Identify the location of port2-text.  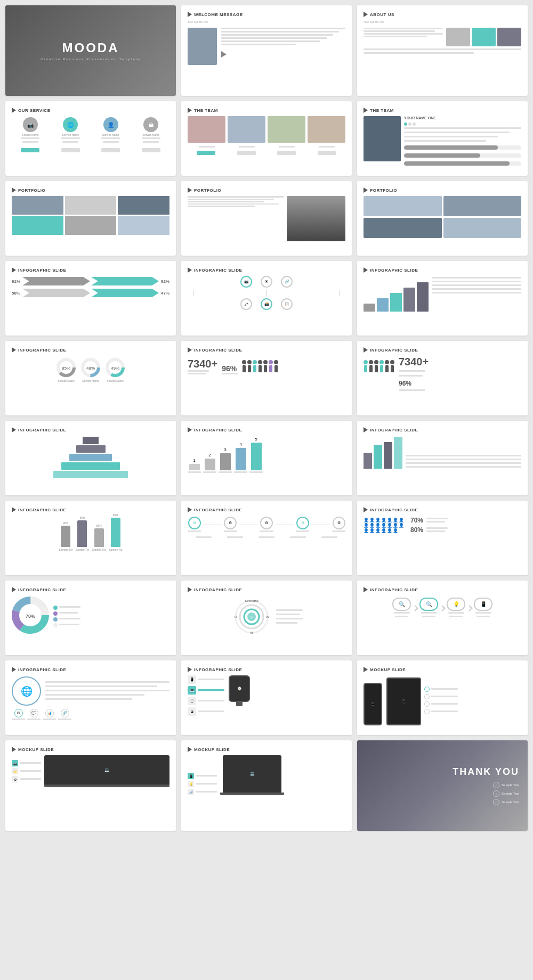
(236, 218).